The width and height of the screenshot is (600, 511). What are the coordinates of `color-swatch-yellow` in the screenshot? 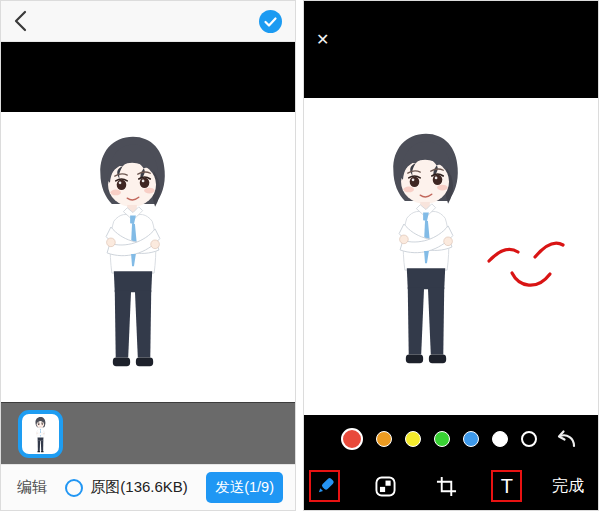 It's located at (413, 439).